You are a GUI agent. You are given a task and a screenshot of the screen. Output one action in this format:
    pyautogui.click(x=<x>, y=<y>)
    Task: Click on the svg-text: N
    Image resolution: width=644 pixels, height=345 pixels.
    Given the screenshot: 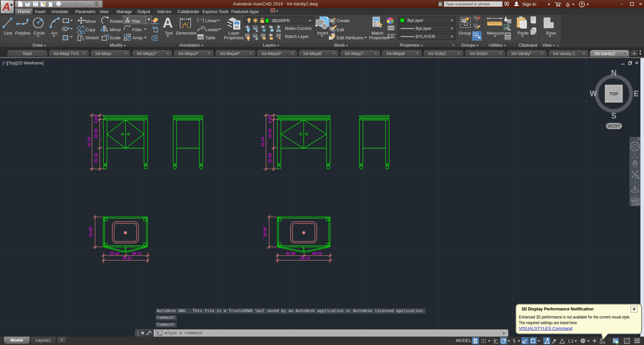 What is the action you would take?
    pyautogui.click(x=614, y=73)
    